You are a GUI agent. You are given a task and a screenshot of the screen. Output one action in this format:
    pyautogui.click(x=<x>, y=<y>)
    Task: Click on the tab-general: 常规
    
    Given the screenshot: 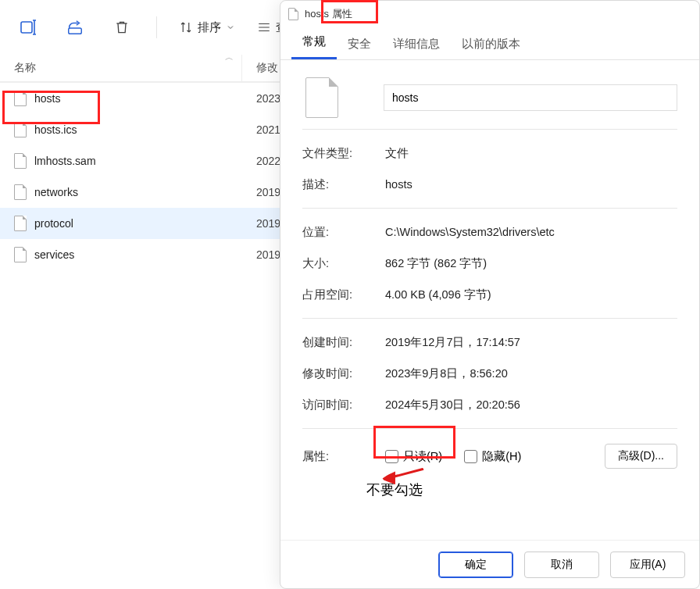 What is the action you would take?
    pyautogui.click(x=314, y=43)
    